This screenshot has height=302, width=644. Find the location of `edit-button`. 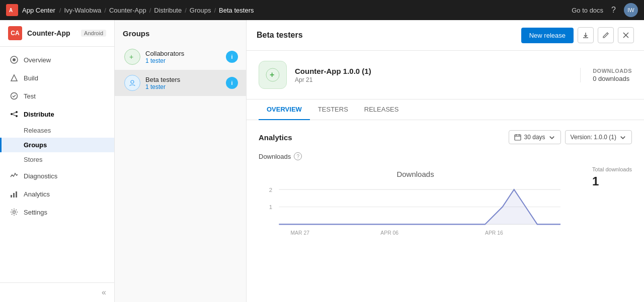

edit-button is located at coordinates (606, 35).